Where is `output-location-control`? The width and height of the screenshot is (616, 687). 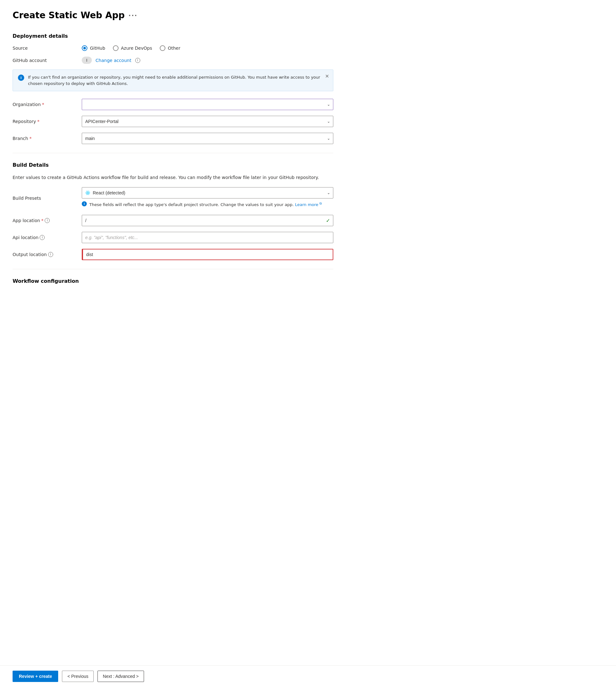 output-location-control is located at coordinates (208, 255).